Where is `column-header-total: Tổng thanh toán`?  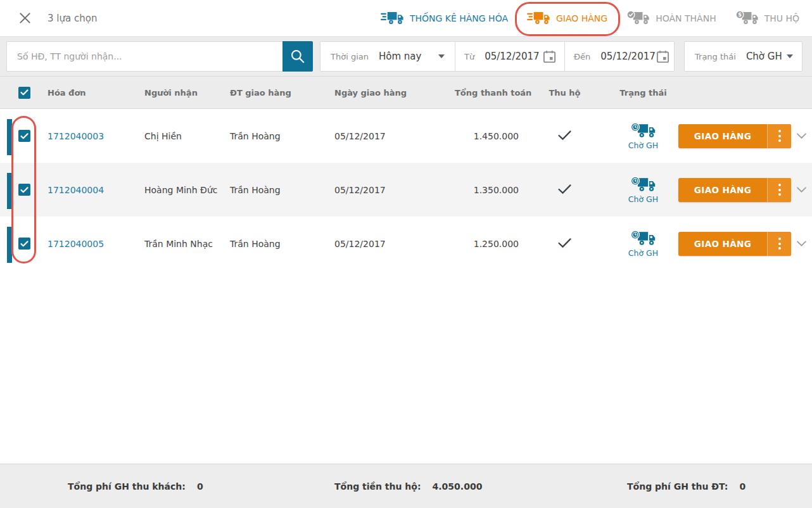
column-header-total: Tổng thanh toán is located at coordinates (488, 92).